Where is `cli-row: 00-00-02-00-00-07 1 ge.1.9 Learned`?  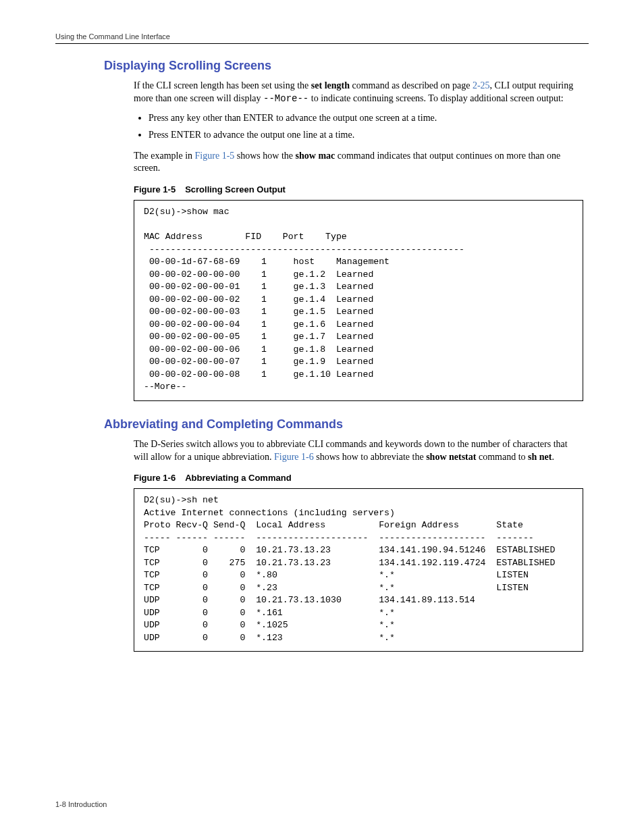 cli-row: 00-00-02-00-00-07 1 ge.1.9 Learned is located at coordinates (259, 362).